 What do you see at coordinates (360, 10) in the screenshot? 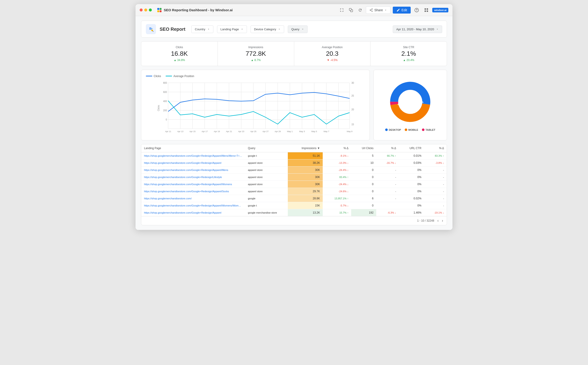
I see `refresh-icon-btn` at bounding box center [360, 10].